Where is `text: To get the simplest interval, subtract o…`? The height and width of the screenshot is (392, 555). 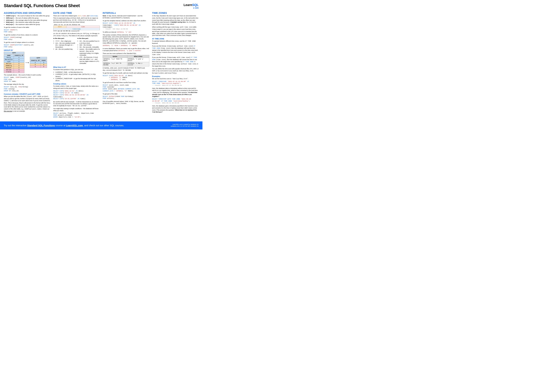
text: To get the simplest interval, subtract o… is located at coordinates (126, 21).